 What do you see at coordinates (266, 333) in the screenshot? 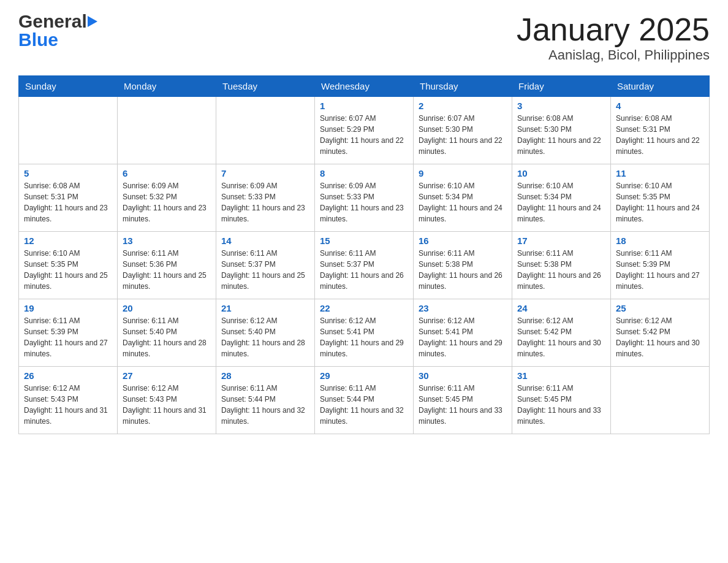
I see `calendar-cell: 21Sunrise: 6:12 AM Sunset: 5:40 PM Dayli…` at bounding box center [266, 333].